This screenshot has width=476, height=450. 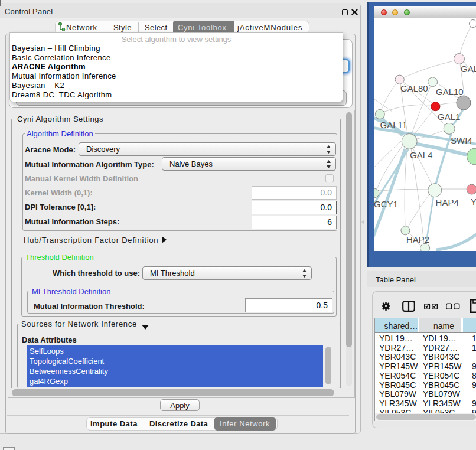 What do you see at coordinates (418, 240) in the screenshot?
I see `svg-text: HAP2` at bounding box center [418, 240].